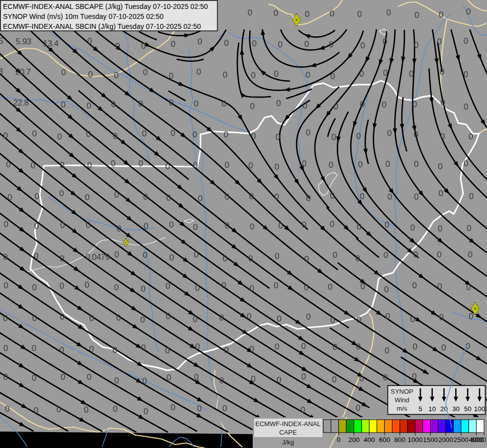 This screenshot has width=487, height=448. I want to click on cape-tick-label: 1500, so click(430, 440).